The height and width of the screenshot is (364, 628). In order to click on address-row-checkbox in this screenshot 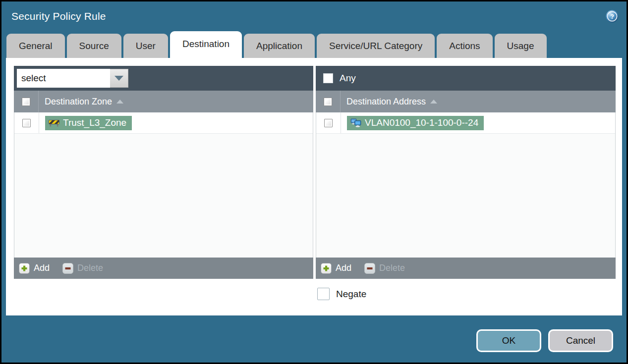, I will do `click(328, 123)`.